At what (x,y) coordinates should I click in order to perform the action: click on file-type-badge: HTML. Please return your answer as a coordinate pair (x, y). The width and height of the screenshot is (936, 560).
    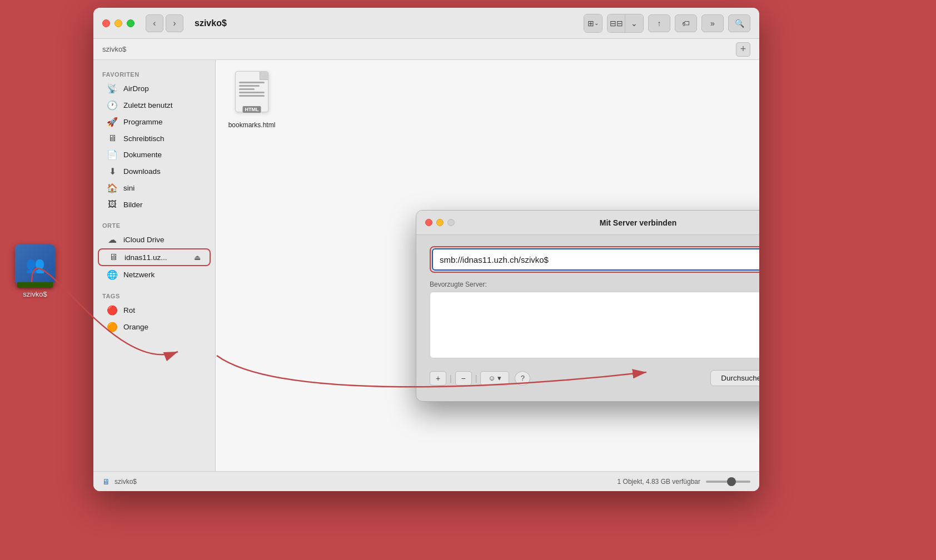
    Looking at the image, I should click on (252, 109).